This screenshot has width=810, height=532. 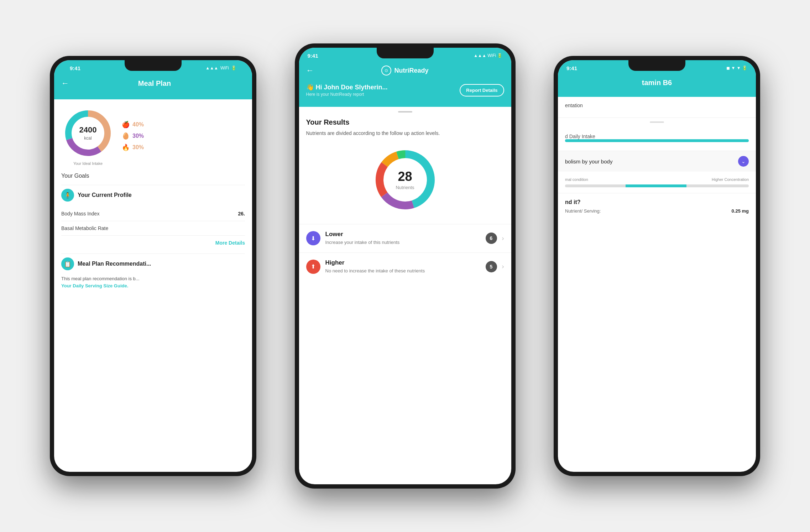 What do you see at coordinates (133, 136) in the screenshot?
I see `macro-protein: 🥚 30%` at bounding box center [133, 136].